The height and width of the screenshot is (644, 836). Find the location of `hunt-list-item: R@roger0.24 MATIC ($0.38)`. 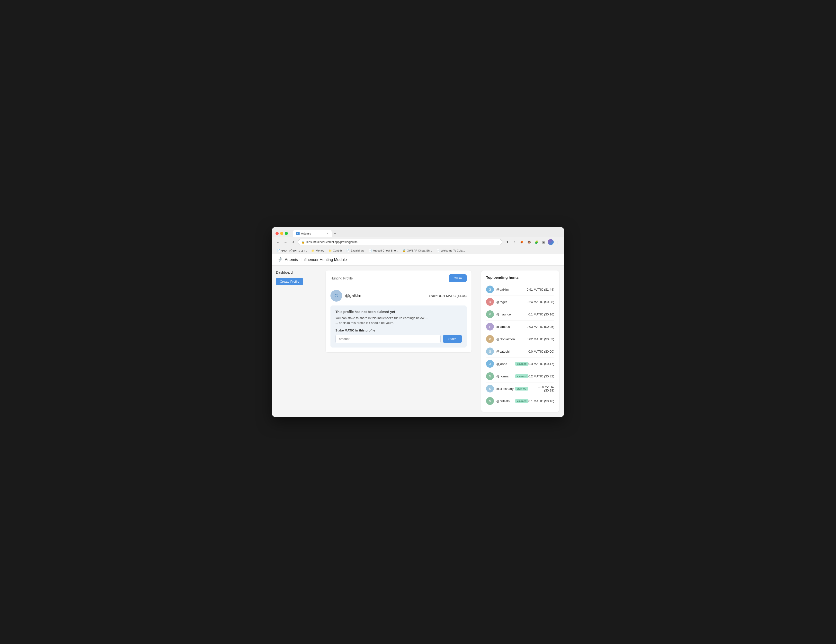

hunt-list-item: R@roger0.24 MATIC ($0.38) is located at coordinates (520, 302).